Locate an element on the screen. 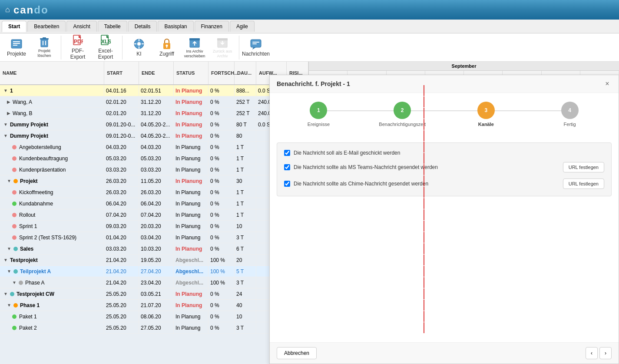  cell-name: ▼ Teilprojekt A is located at coordinates (52, 271).